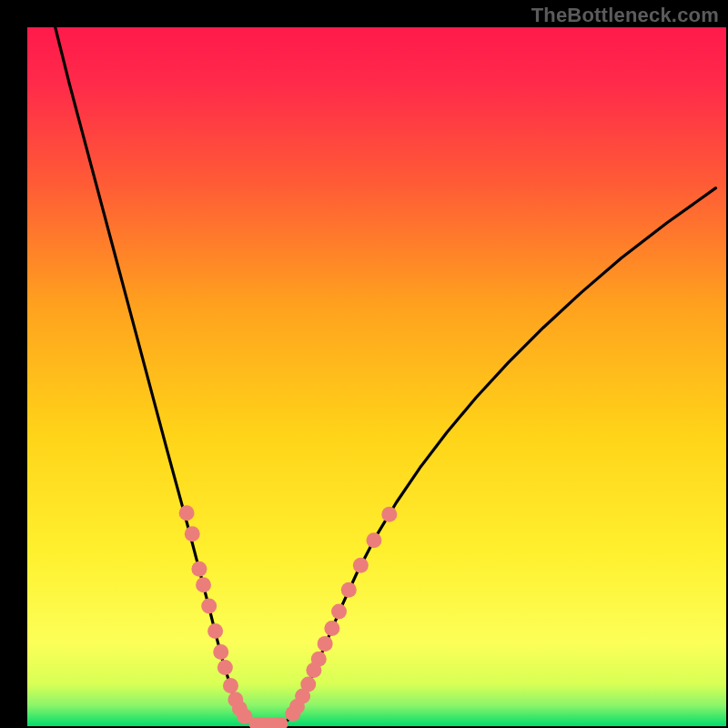  I want to click on watermark-label: TheBottleneck.com, so click(625, 15).